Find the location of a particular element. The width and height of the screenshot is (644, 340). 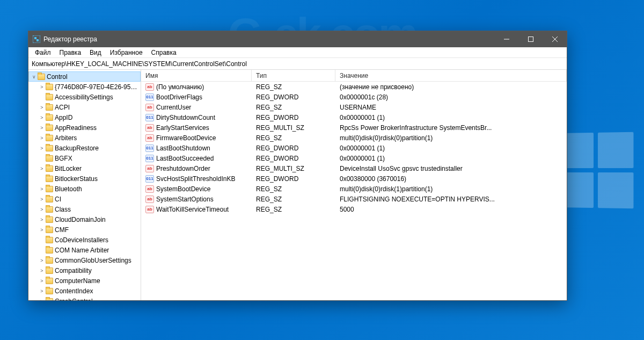

value-row: abWaitToKillServiceTimeoutREG_SZ5000 is located at coordinates (354, 209).